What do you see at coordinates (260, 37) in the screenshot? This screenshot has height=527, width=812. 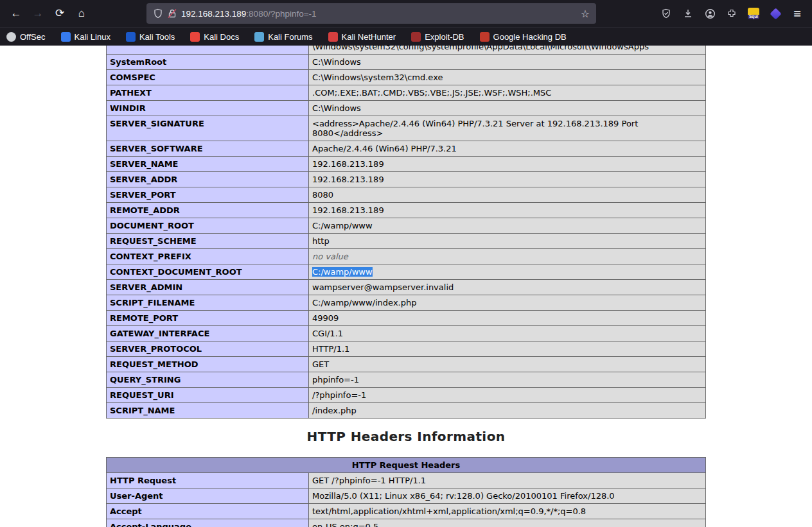 I see `kali-forums-icon` at bounding box center [260, 37].